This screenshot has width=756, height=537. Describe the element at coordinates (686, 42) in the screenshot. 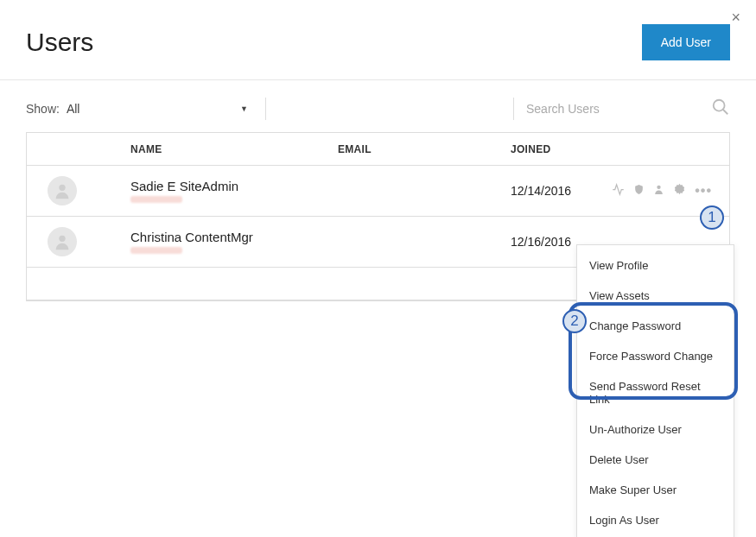

I see `add-user-button: Add User` at that location.